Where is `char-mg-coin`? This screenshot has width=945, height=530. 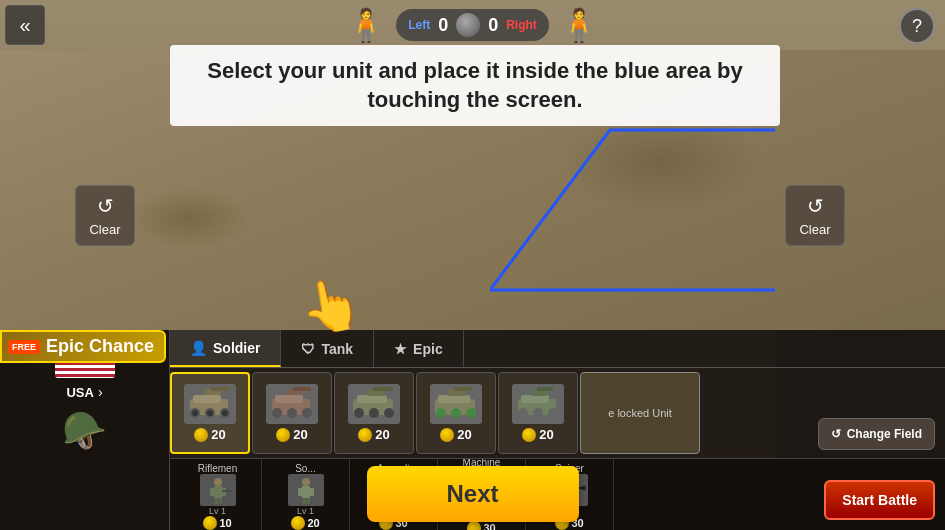
char-mg-coin is located at coordinates (474, 526).